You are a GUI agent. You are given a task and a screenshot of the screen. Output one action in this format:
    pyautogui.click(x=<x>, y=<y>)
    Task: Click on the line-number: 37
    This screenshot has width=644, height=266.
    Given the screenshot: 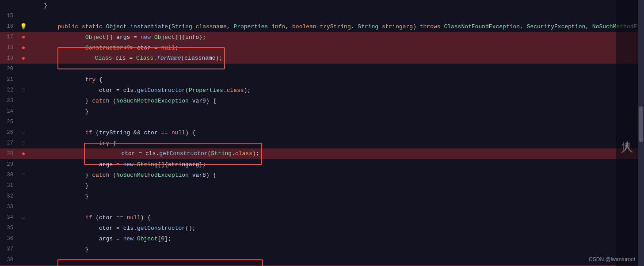 What is the action you would take?
    pyautogui.click(x=9, y=249)
    